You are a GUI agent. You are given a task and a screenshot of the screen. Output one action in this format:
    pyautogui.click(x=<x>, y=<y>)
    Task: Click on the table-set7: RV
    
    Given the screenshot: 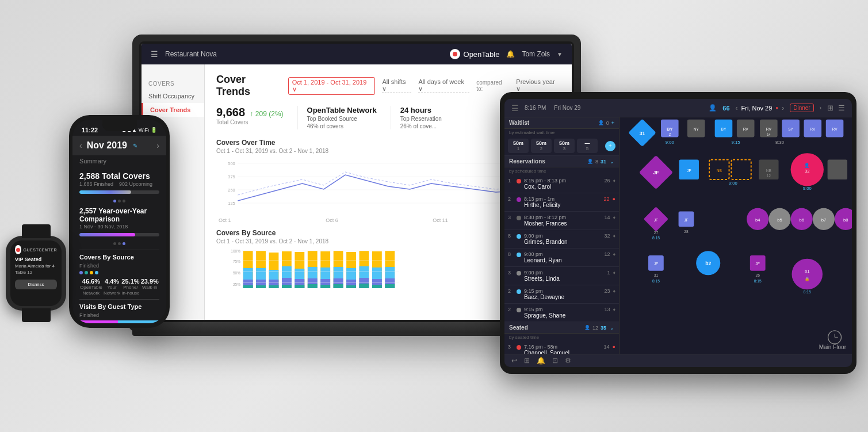 What is the action you would take?
    pyautogui.click(x=835, y=129)
    